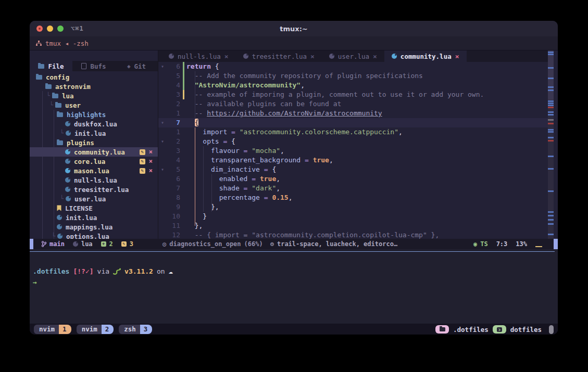  What do you see at coordinates (199, 67) in the screenshot?
I see `token-kw: return` at bounding box center [199, 67].